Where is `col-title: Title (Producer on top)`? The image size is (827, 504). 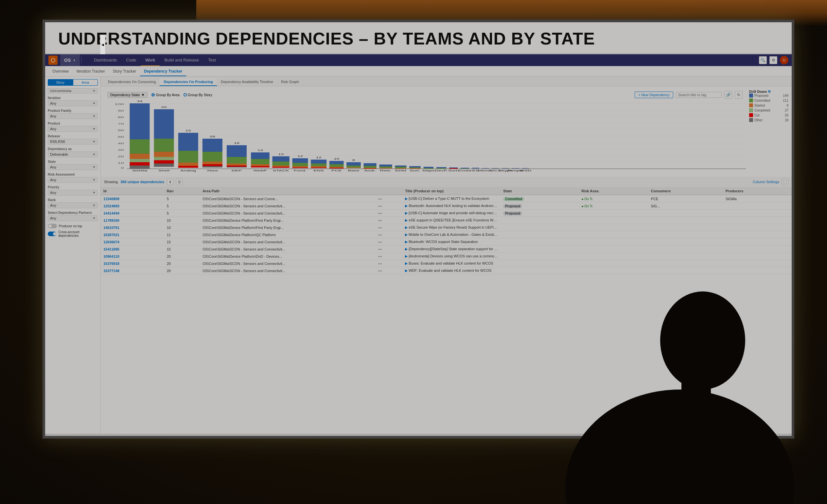
col-title: Title (Producer on top) is located at coordinates (451, 191).